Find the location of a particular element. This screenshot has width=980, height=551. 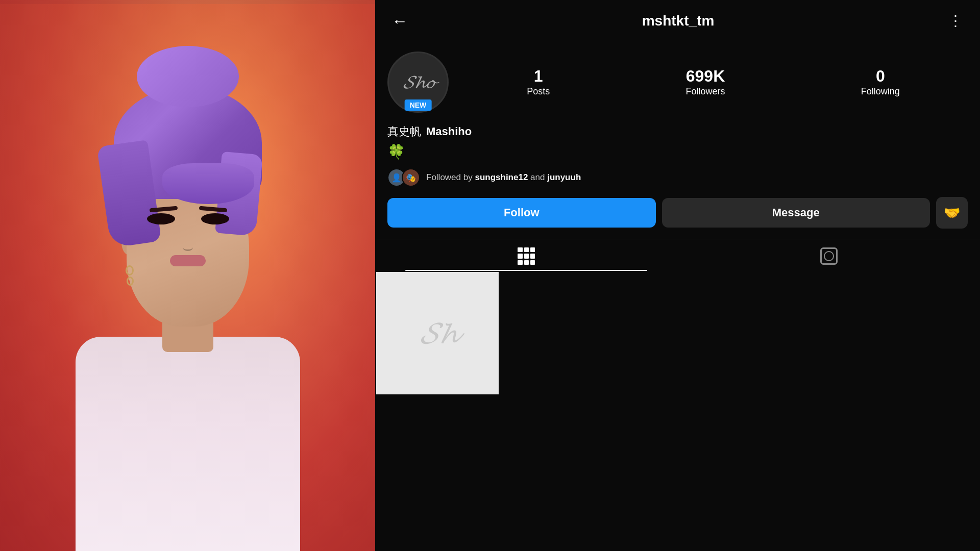

followed-by-prefix: Followed by is located at coordinates (450, 178).